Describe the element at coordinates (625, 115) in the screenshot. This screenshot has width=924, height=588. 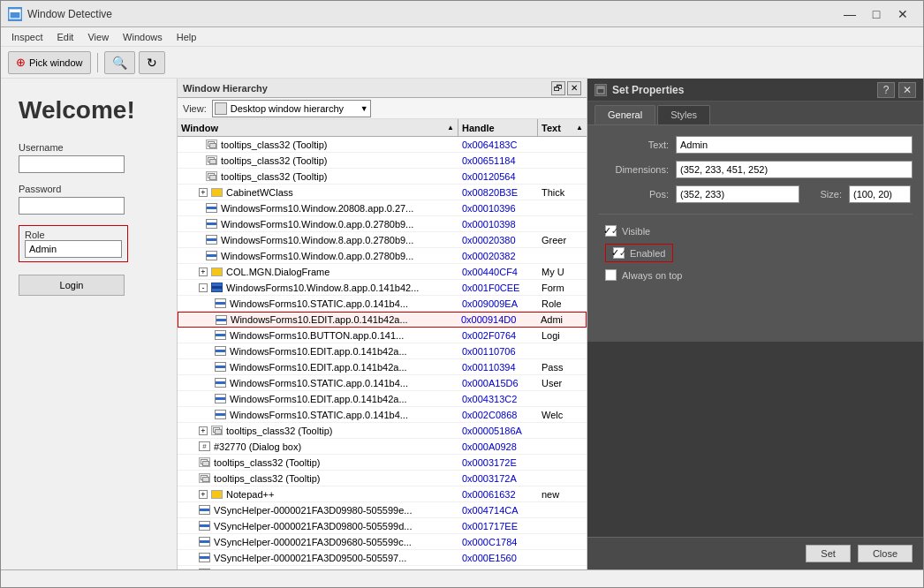
I see `tab-general: General` at that location.